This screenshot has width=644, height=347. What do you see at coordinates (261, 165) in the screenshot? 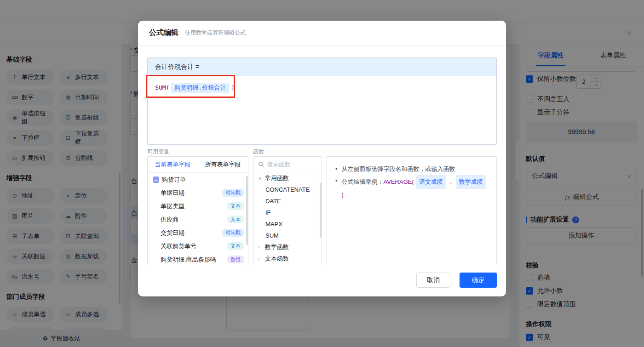
I see `search-icon` at bounding box center [261, 165].